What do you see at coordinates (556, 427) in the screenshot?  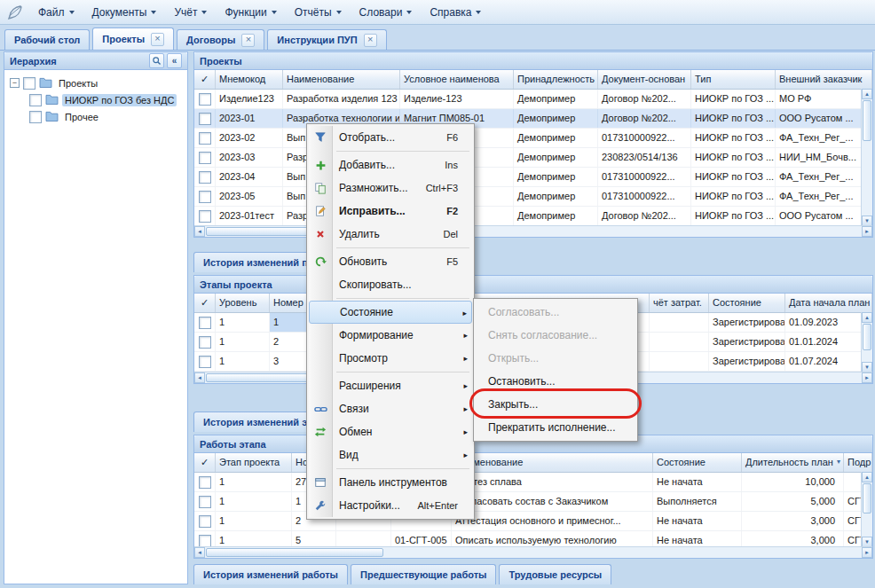 I see `submenu-item-terminate: Прекратить исполнение...` at bounding box center [556, 427].